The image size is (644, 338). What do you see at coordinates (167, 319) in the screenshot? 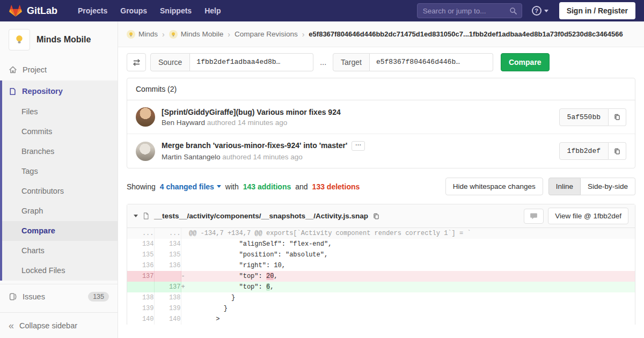
I see `new-line-number: 140` at bounding box center [167, 319].